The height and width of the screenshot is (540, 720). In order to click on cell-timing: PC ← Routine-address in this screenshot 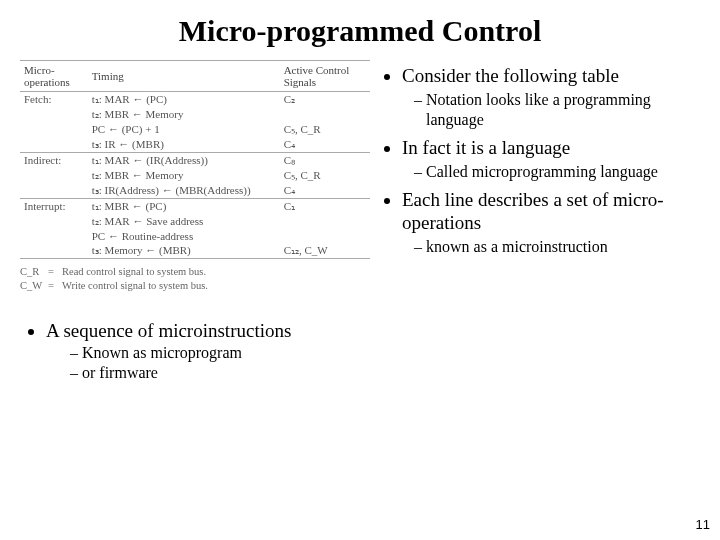, I will do `click(184, 236)`.